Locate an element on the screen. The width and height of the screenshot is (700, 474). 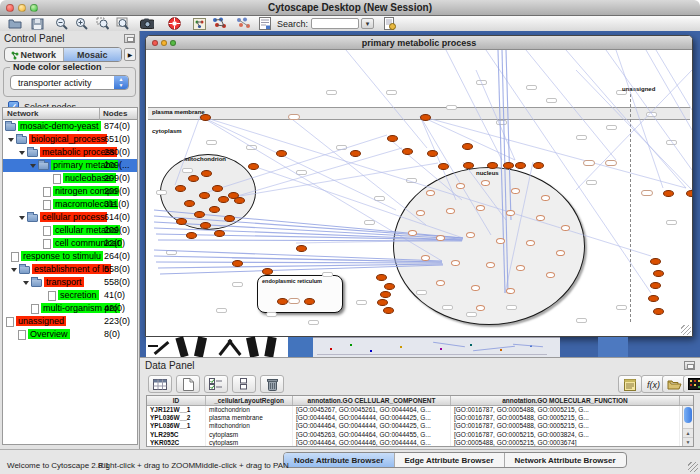
network-window-titlebar: primary metabolic process is located at coordinates (419, 43).